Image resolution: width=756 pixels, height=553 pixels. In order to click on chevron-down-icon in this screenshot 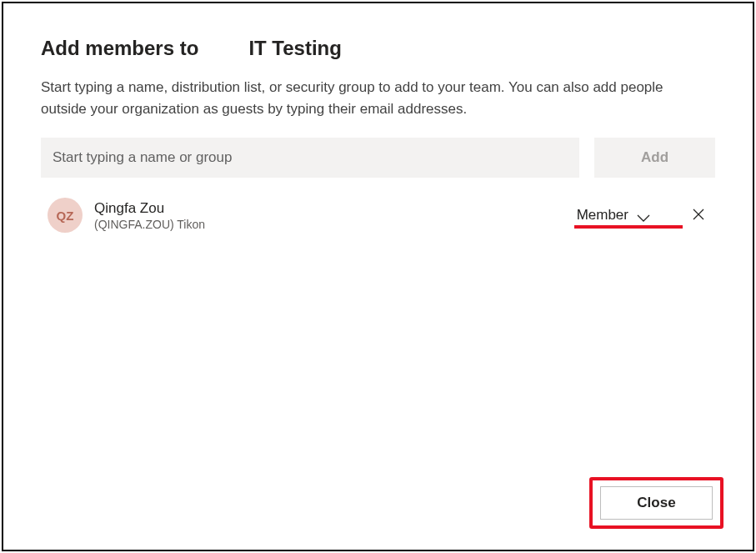, I will do `click(643, 215)`.